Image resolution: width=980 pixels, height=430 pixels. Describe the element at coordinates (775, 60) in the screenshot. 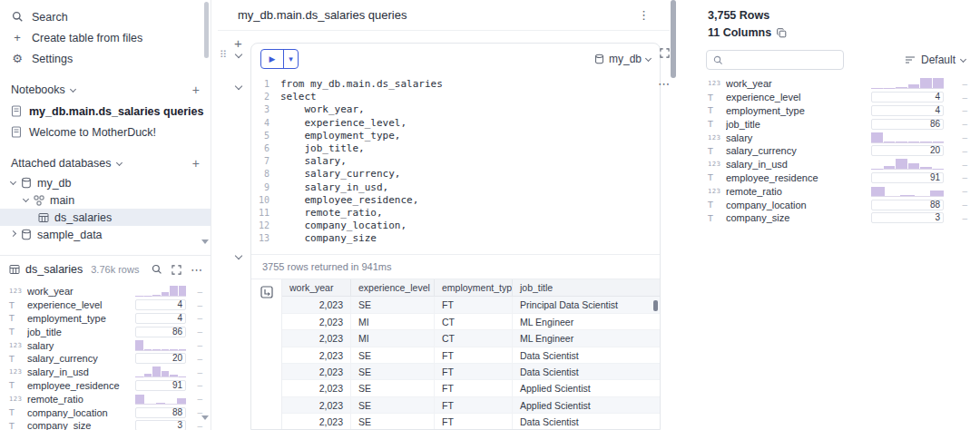

I see `column-search-box` at that location.